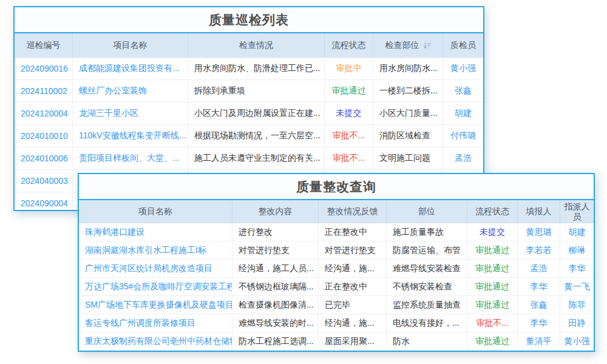 This screenshot has height=364, width=607. What do you see at coordinates (408, 136) in the screenshot?
I see `part-cell: 消防区域检查` at bounding box center [408, 136].